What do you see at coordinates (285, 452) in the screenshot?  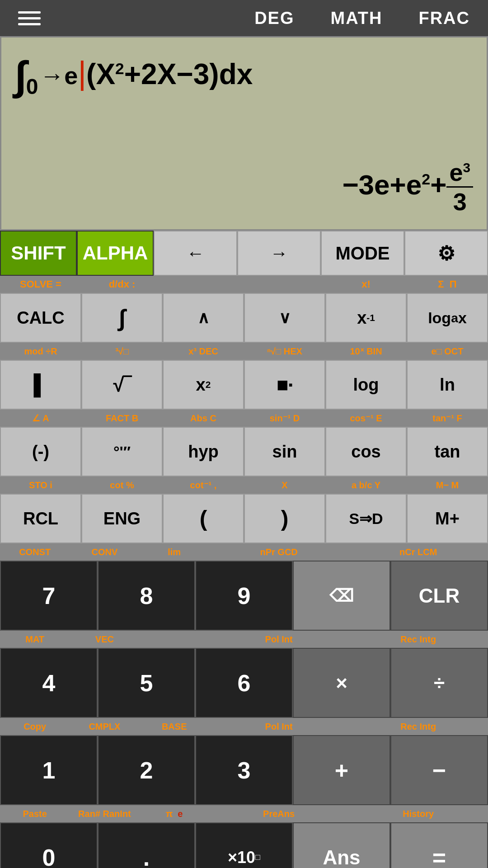 I see `sin-button: sin` at bounding box center [285, 452].